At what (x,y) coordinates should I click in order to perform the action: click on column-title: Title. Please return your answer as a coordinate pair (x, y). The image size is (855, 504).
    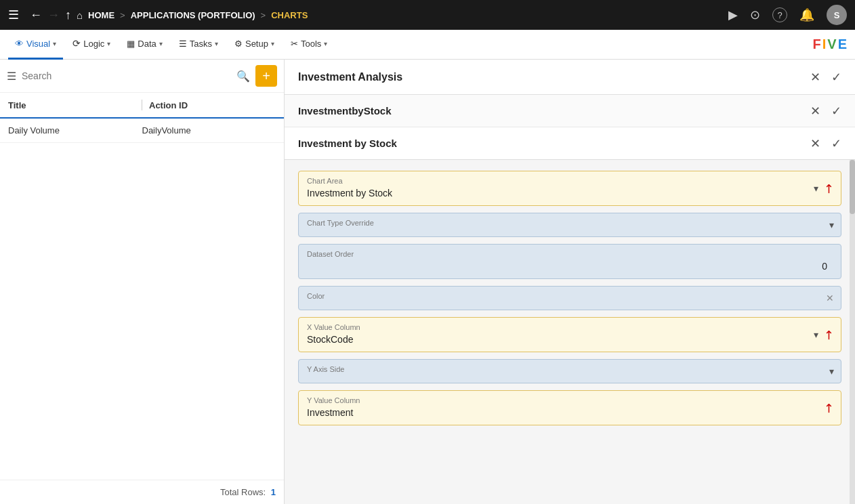
    Looking at the image, I should click on (72, 106).